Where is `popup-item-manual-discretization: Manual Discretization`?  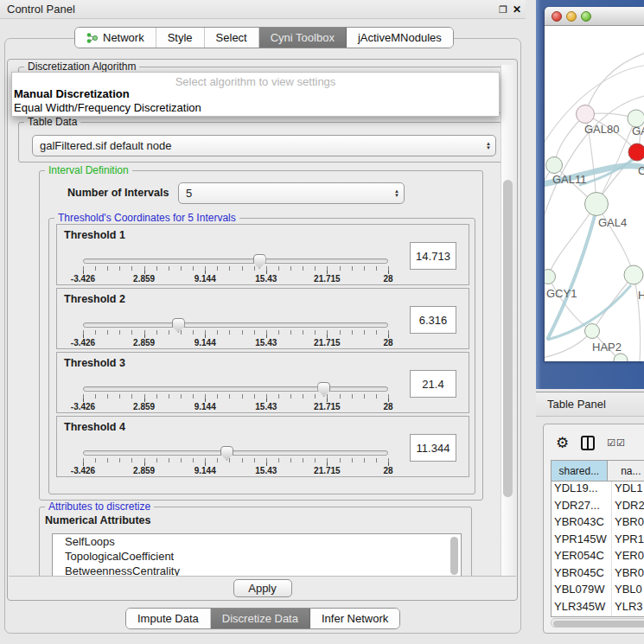 popup-item-manual-discretization: Manual Discretization is located at coordinates (256, 94).